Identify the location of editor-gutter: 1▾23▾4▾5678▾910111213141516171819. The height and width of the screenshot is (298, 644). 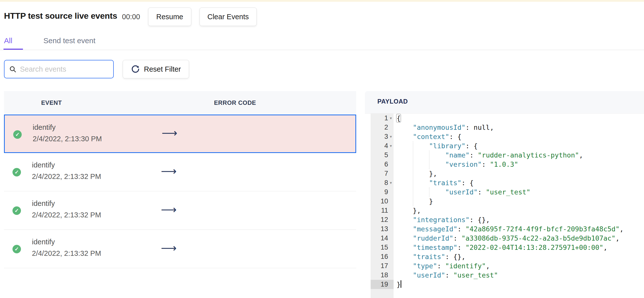
(382, 206).